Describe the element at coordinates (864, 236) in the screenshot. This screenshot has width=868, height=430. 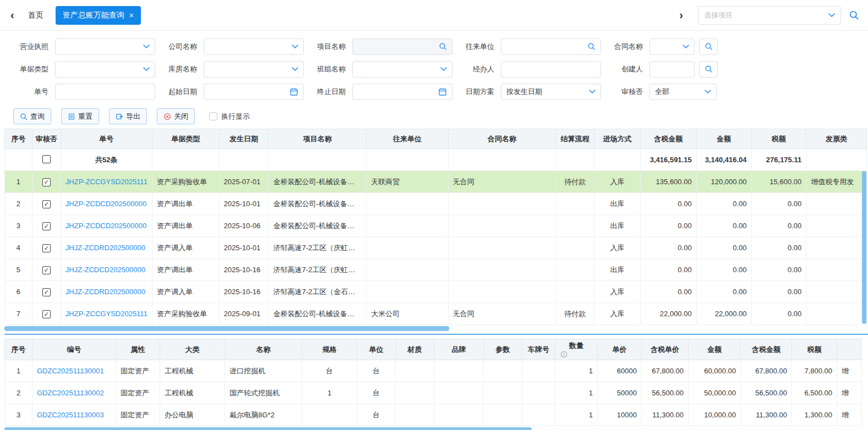
I see `vertical-scrollbar` at that location.